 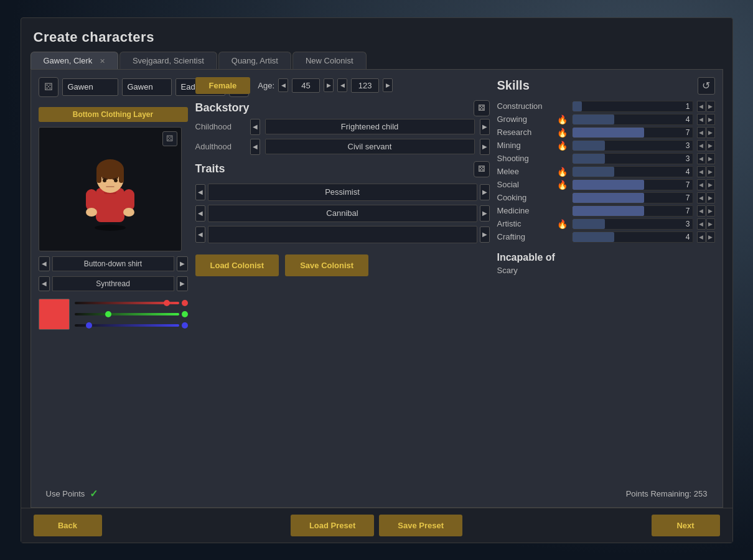 What do you see at coordinates (388, 85) in the screenshot?
I see `age2-next: ▶` at bounding box center [388, 85].